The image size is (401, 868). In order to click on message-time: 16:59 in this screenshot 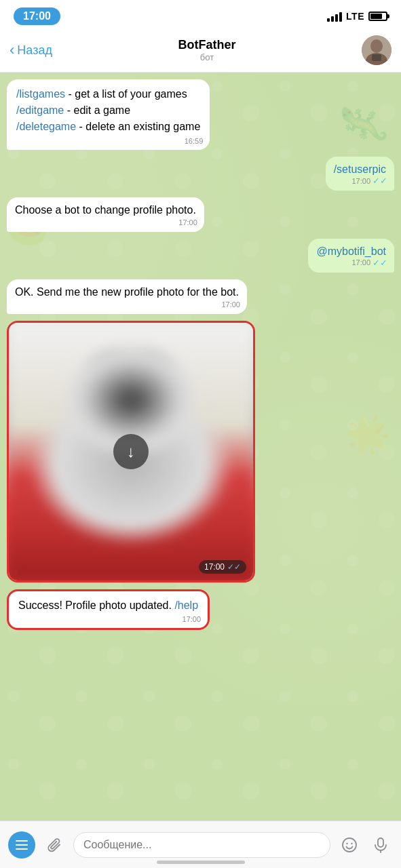, I will do `click(194, 141)`.